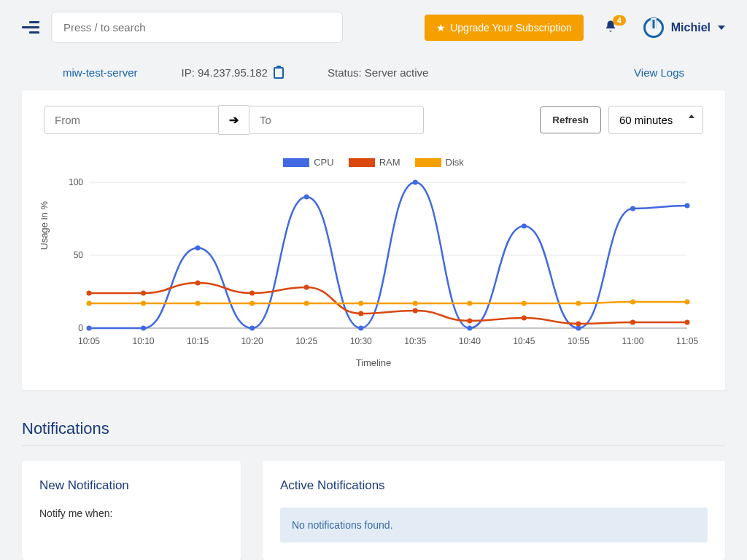 The height and width of the screenshot is (560, 747). I want to click on legend-item: CPU, so click(308, 162).